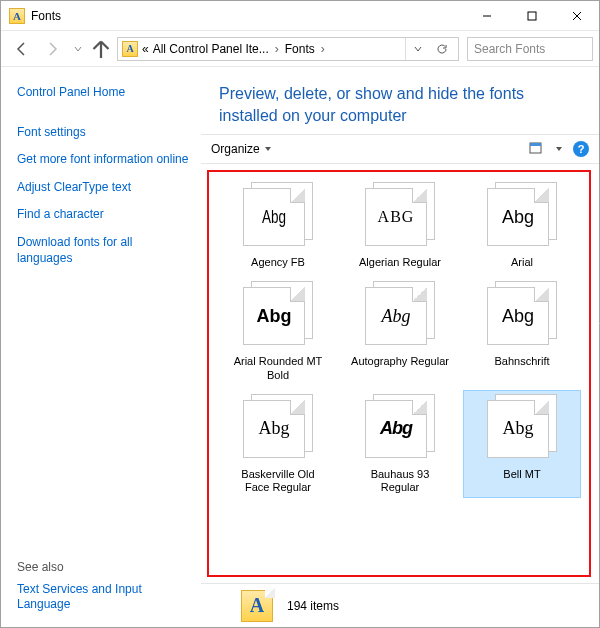 The image size is (600, 628). Describe the element at coordinates (103, 215) in the screenshot. I see `sidebar-link-find-char: Find a character` at that location.